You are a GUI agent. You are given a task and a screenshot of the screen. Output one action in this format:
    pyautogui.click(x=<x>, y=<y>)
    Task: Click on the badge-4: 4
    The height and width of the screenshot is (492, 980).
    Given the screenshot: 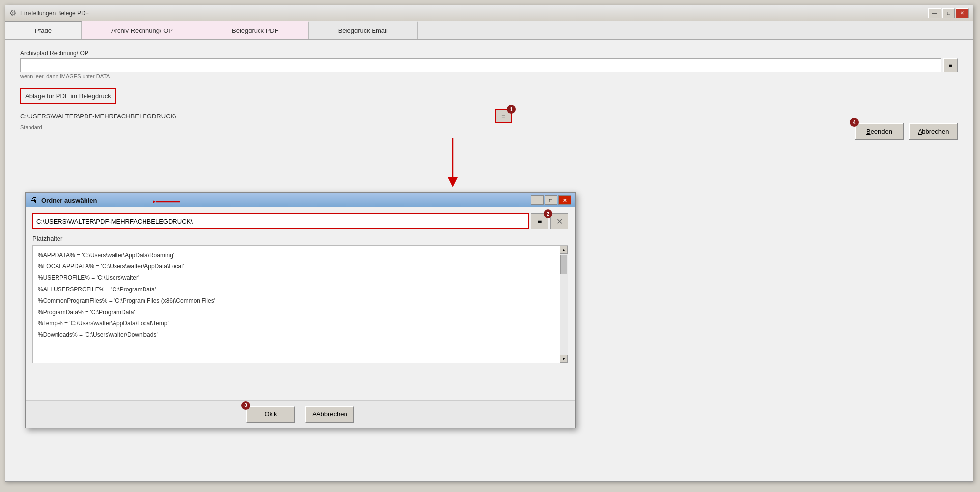 What is the action you would take?
    pyautogui.click(x=854, y=122)
    